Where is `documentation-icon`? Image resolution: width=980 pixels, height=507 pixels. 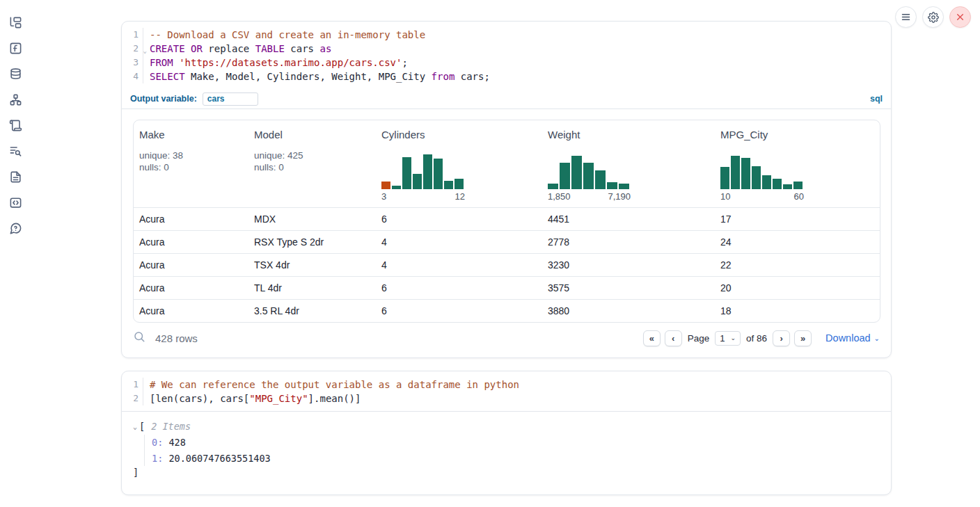 documentation-icon is located at coordinates (15, 177).